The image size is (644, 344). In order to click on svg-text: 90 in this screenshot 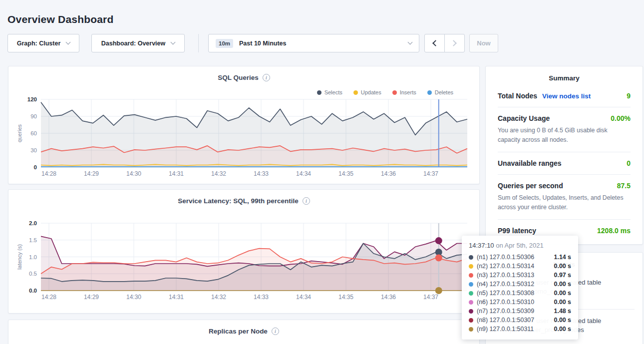, I will do `click(34, 116)`.